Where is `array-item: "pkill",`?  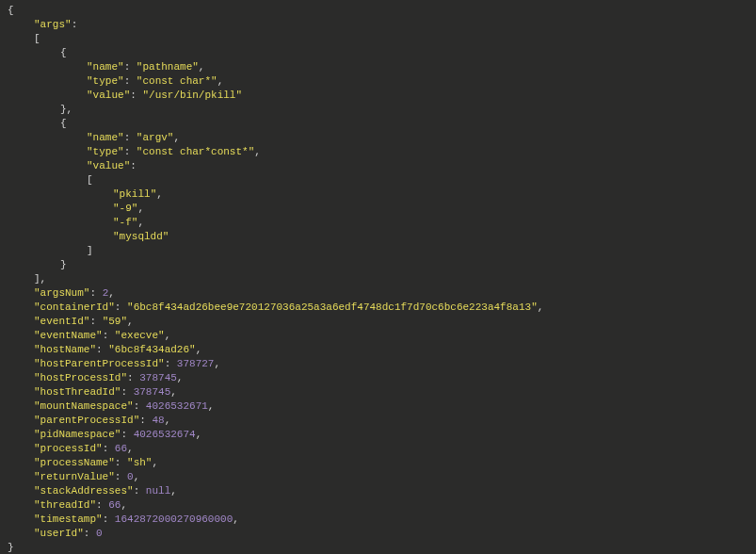
array-item: "pkill", is located at coordinates (378, 194).